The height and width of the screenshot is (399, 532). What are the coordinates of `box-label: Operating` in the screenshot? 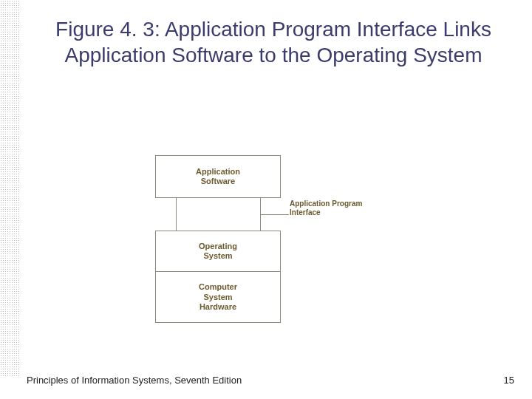 It's located at (218, 247).